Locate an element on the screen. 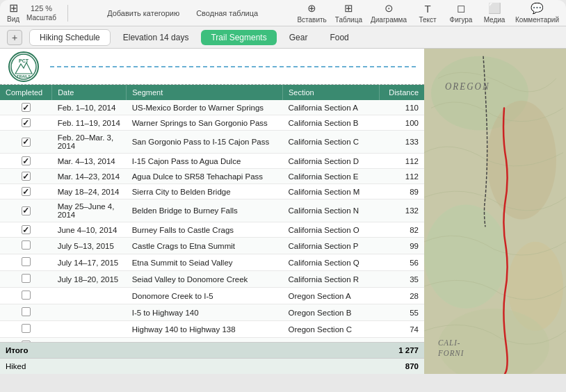 The width and height of the screenshot is (566, 392). cell-segment: I-15 Cajon Pass to Agua Dulce is located at coordinates (204, 161).